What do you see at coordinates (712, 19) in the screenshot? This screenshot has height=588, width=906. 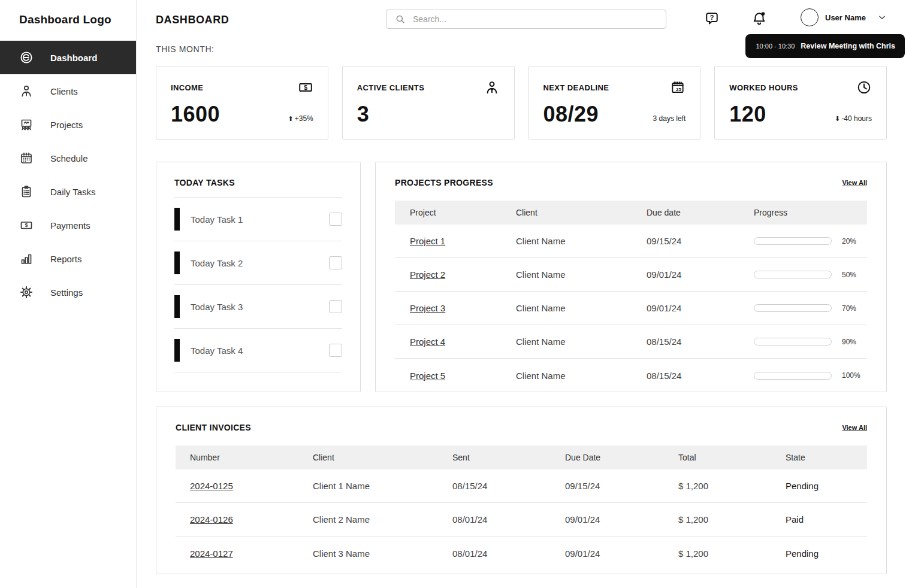 I see `help-button: ?` at bounding box center [712, 19].